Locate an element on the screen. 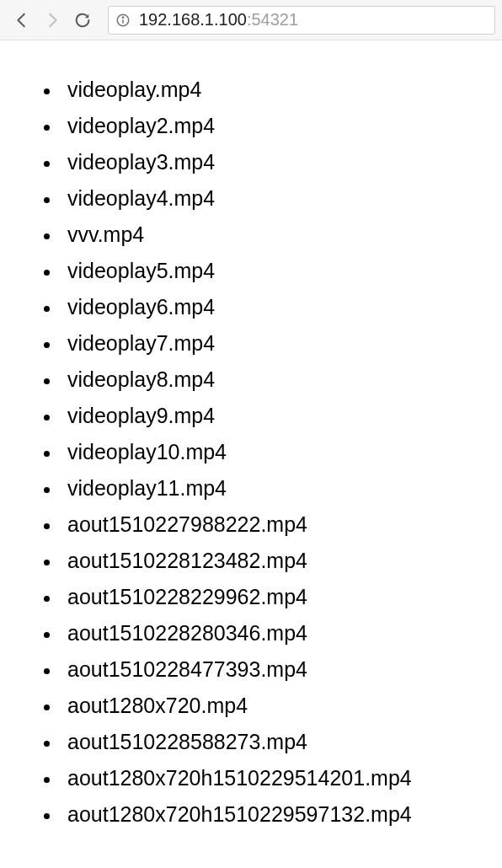  list-item: aout1280x720h1510229597132.mp4 is located at coordinates (271, 814).